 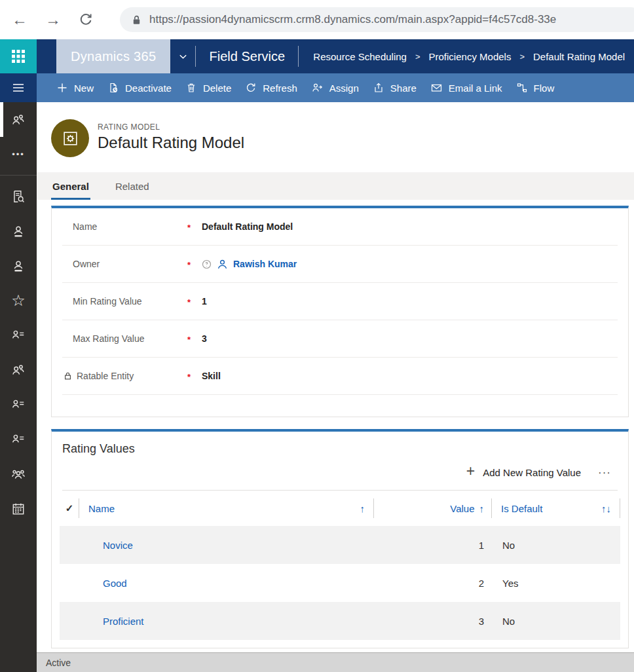 I want to click on browser-chrome: ← → https://passion4dynamicscrm.crm8.dyn…, so click(x=317, y=20).